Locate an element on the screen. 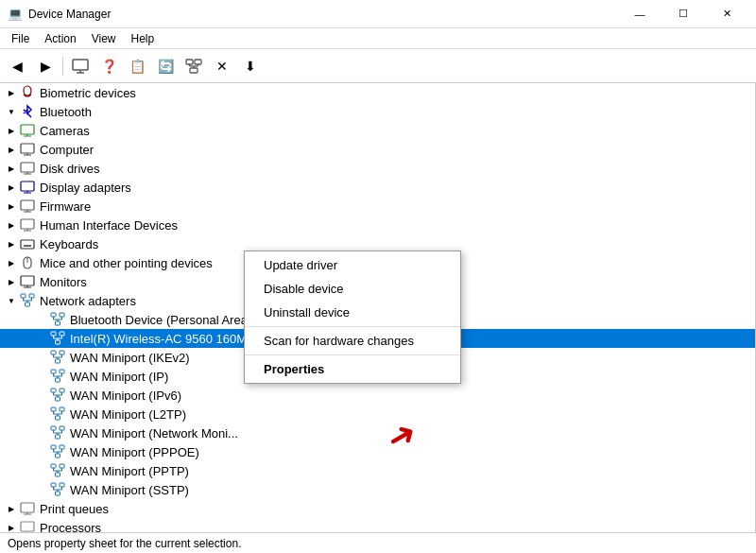  tree-label-wansstp: WAN Miniport (SSTP) is located at coordinates (129, 490).